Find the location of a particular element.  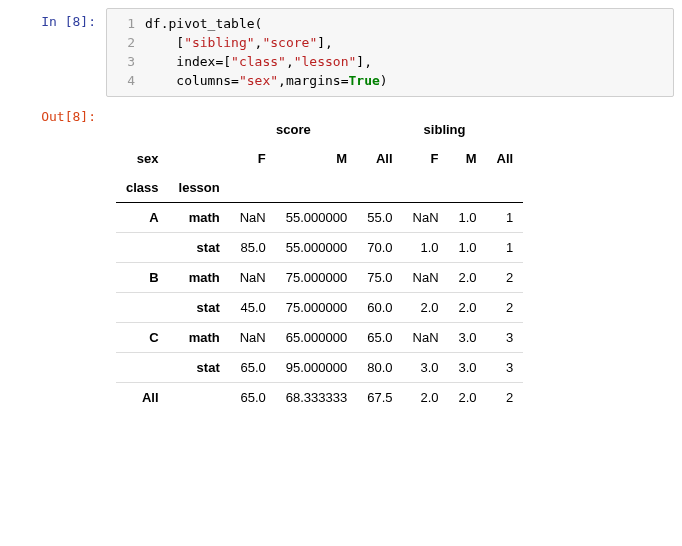

code-content: df.pivot_table( is located at coordinates (204, 24).